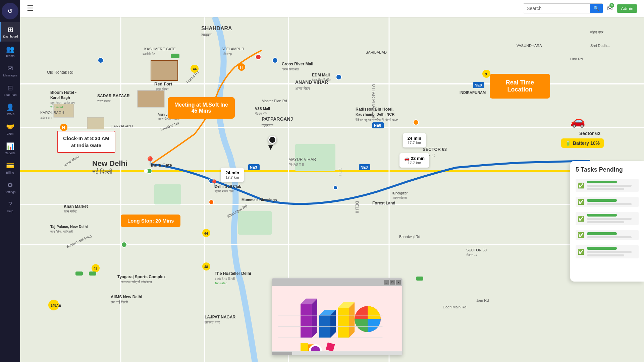 This screenshot has height=362, width=644. I want to click on tasks-title: 5 Tasks Pending, so click(607, 170).